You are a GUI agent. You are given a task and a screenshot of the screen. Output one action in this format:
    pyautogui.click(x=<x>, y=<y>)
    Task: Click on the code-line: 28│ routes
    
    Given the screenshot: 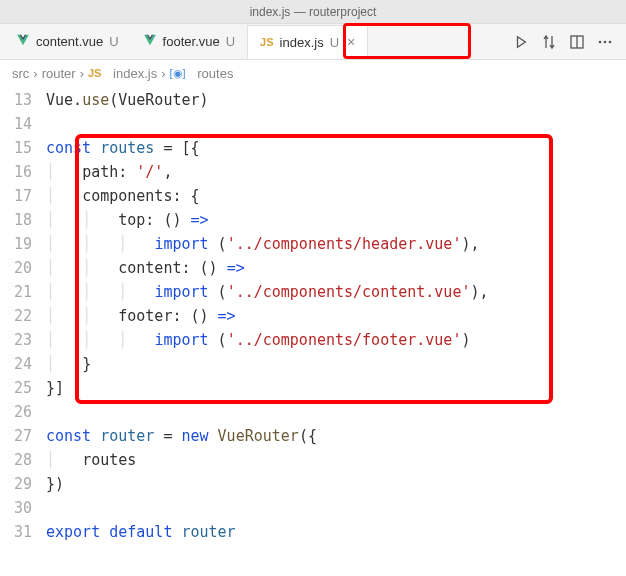 What is the action you would take?
    pyautogui.click(x=313, y=460)
    